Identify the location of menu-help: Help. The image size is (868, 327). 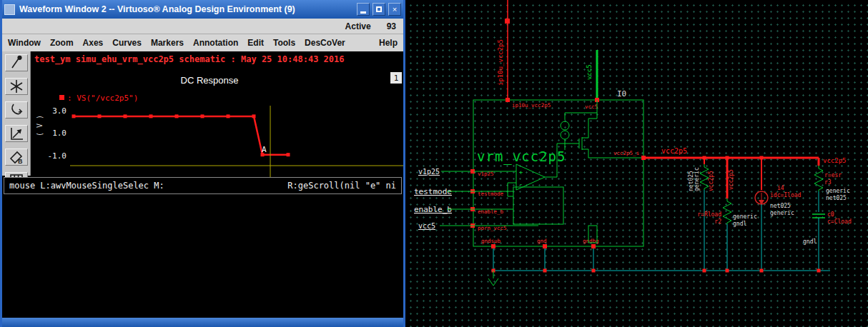
(388, 43).